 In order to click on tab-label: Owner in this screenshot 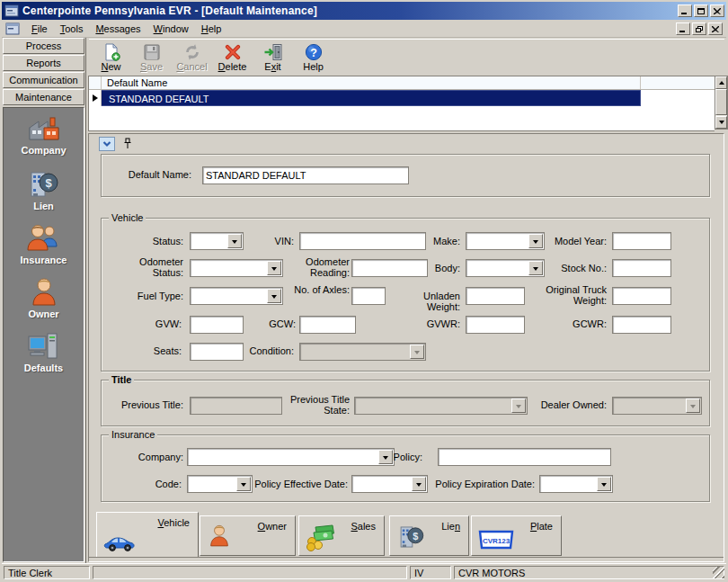, I will do `click(272, 526)`.